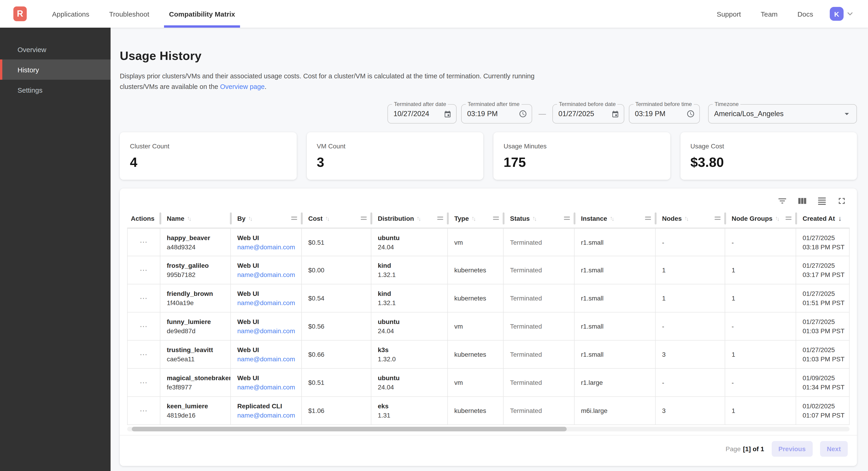 This screenshot has width=868, height=471. What do you see at coordinates (349, 429) in the screenshot?
I see `scrollbar-thumb` at bounding box center [349, 429].